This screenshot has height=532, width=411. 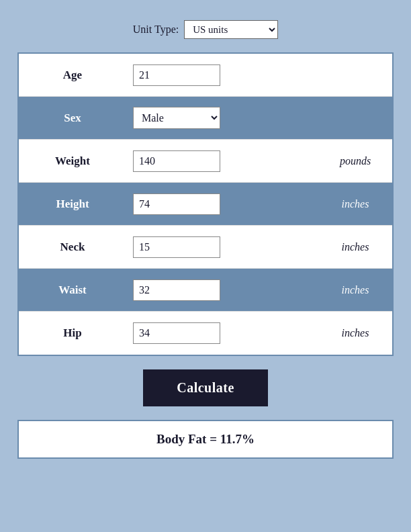 What do you see at coordinates (355, 204) in the screenshot?
I see `height-unit: inches` at bounding box center [355, 204].